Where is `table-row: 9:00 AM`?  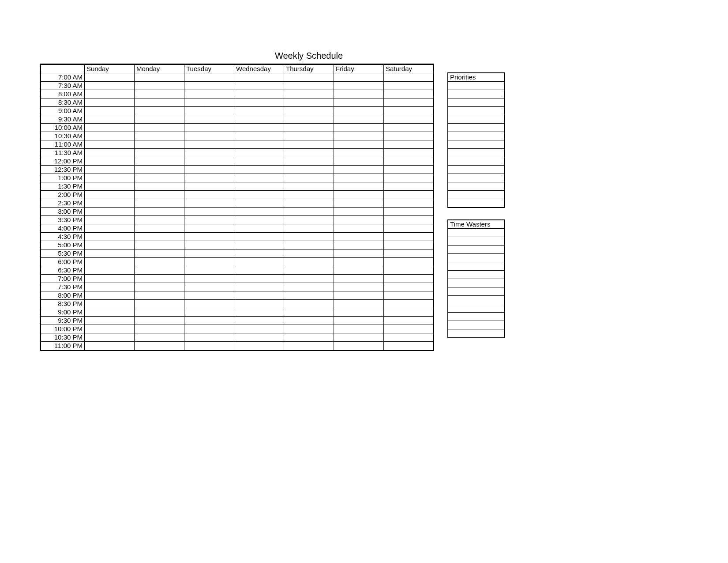 table-row: 9:00 AM is located at coordinates (237, 111).